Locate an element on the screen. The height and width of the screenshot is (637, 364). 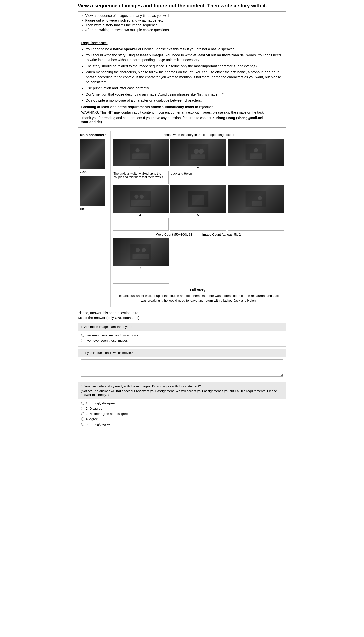
question-group-3: 3. You can write a story easily with the… is located at coordinates (182, 406).